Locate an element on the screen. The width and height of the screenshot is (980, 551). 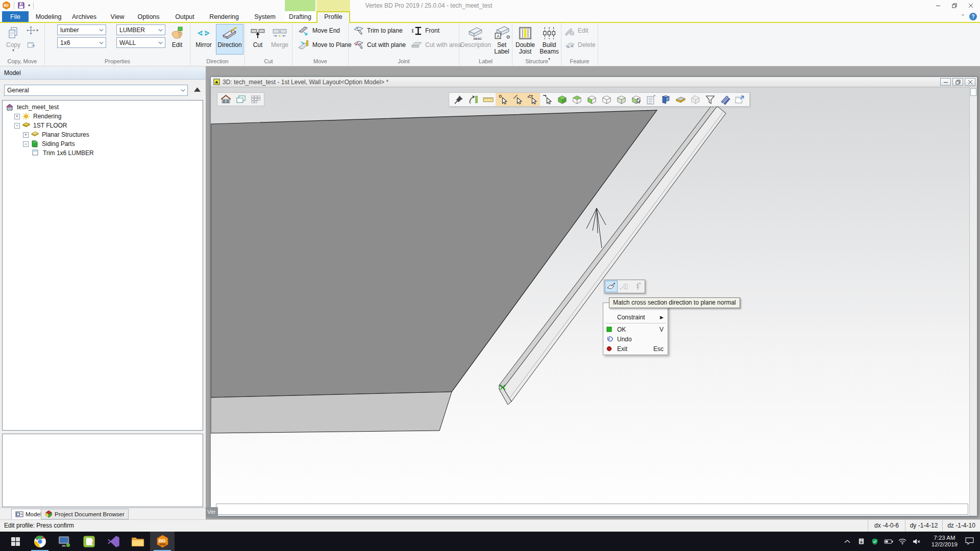
taskbar-notepad-icon is located at coordinates (89, 541).